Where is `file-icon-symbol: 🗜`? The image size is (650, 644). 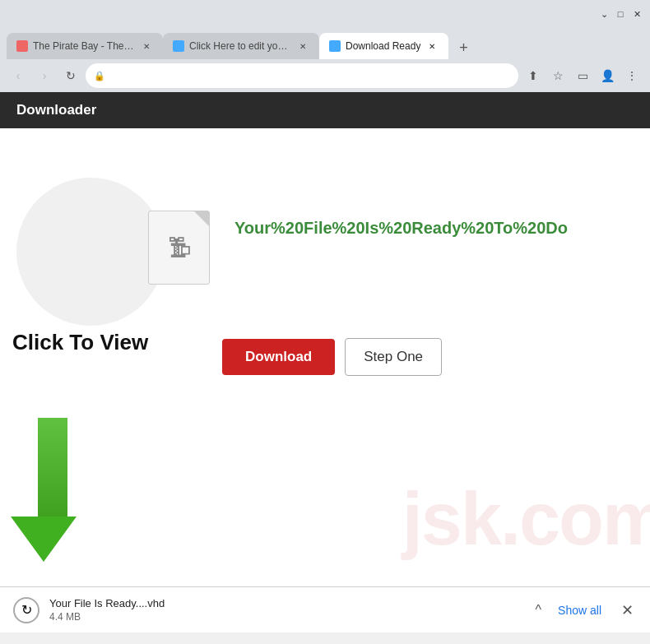 file-icon-symbol: 🗜 is located at coordinates (179, 248).